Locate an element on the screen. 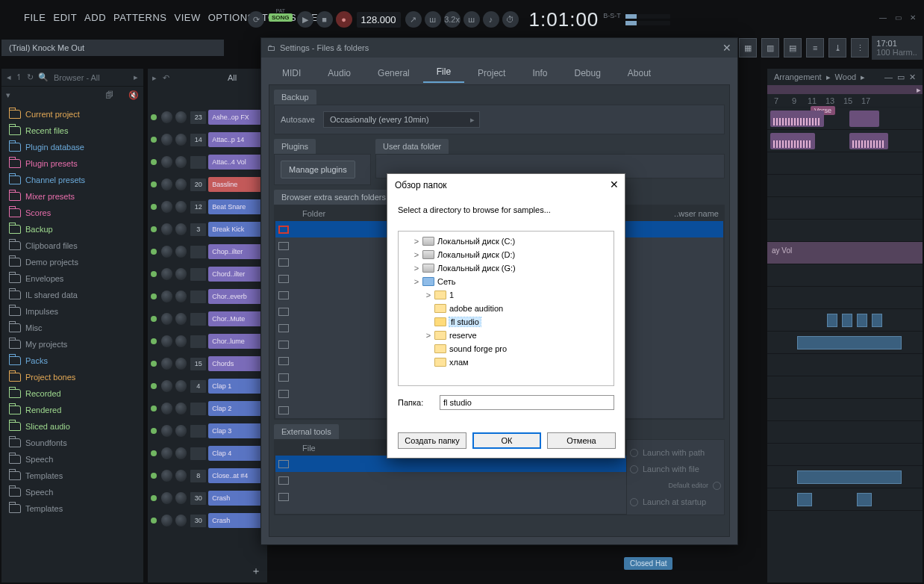  zoom-icon: 3.2x is located at coordinates (452, 19).